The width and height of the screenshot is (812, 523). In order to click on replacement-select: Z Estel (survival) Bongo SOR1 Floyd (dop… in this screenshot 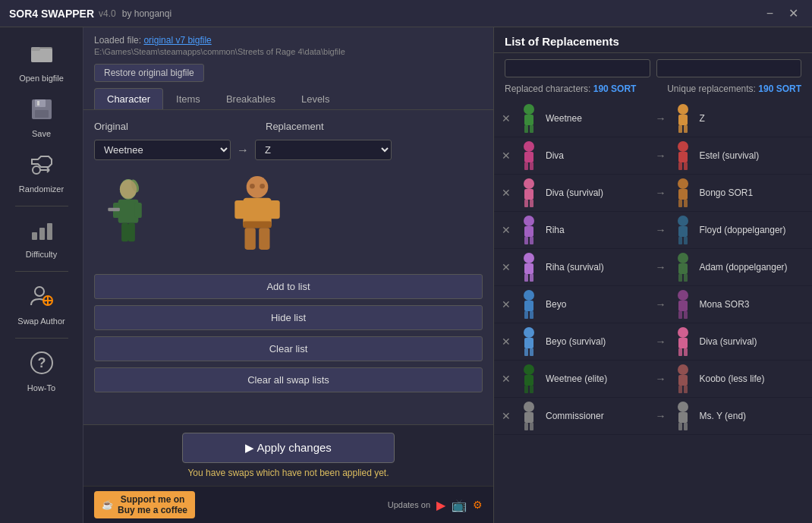, I will do `click(323, 150)`.